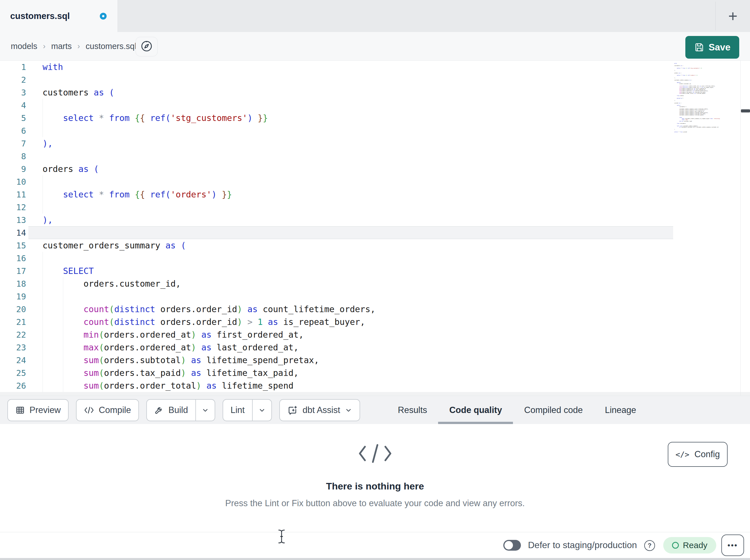 The height and width of the screenshot is (560, 750). Describe the element at coordinates (375, 207) in the screenshot. I see `editor-line-12: 12` at that location.